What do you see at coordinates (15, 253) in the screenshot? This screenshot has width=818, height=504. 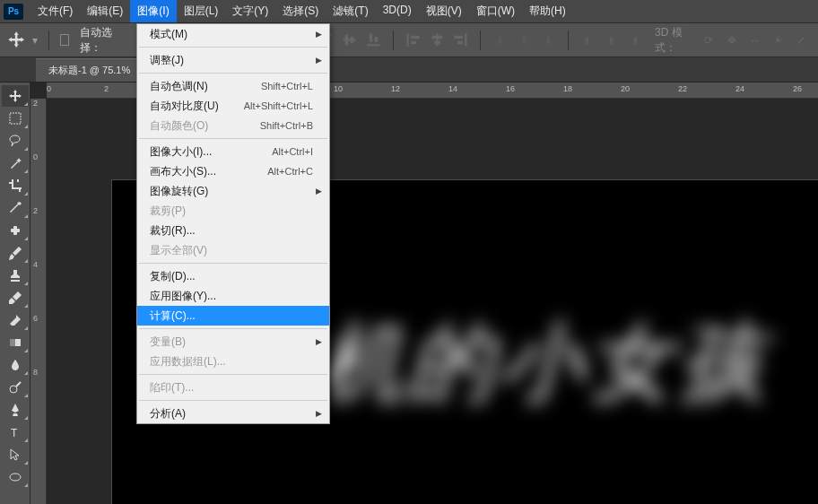 I see `brush-tool` at bounding box center [15, 253].